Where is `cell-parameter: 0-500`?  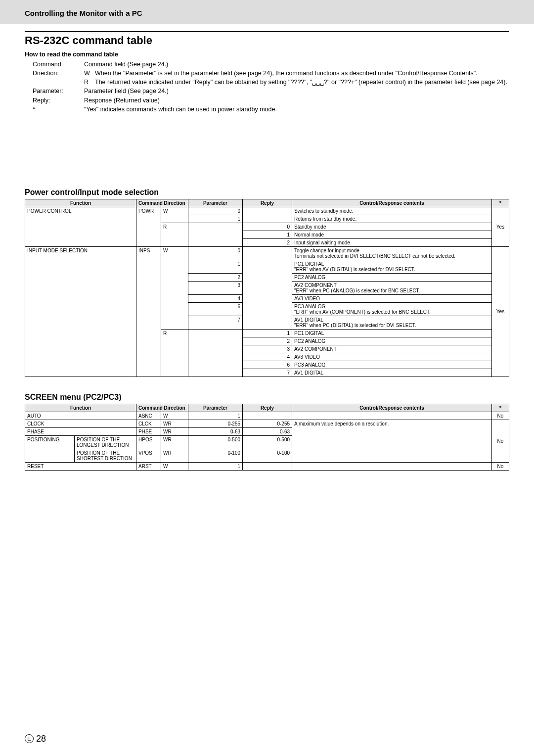 cell-parameter: 0-500 is located at coordinates (216, 442).